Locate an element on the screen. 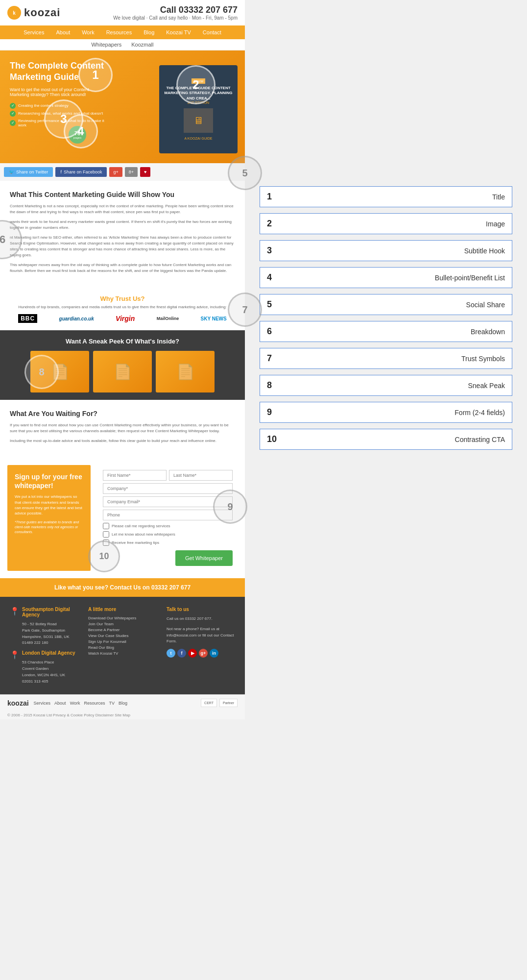 The height and width of the screenshot is (980, 527). sub-nav: Whitepapers Koozmall is located at coordinates (122, 45).